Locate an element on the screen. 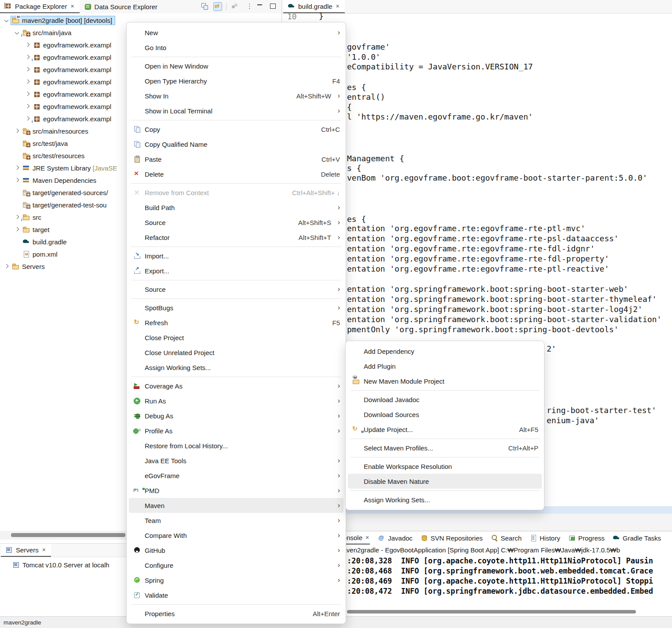 Image resolution: width=672 pixels, height=628 pixels. maximize-icon is located at coordinates (273, 7).